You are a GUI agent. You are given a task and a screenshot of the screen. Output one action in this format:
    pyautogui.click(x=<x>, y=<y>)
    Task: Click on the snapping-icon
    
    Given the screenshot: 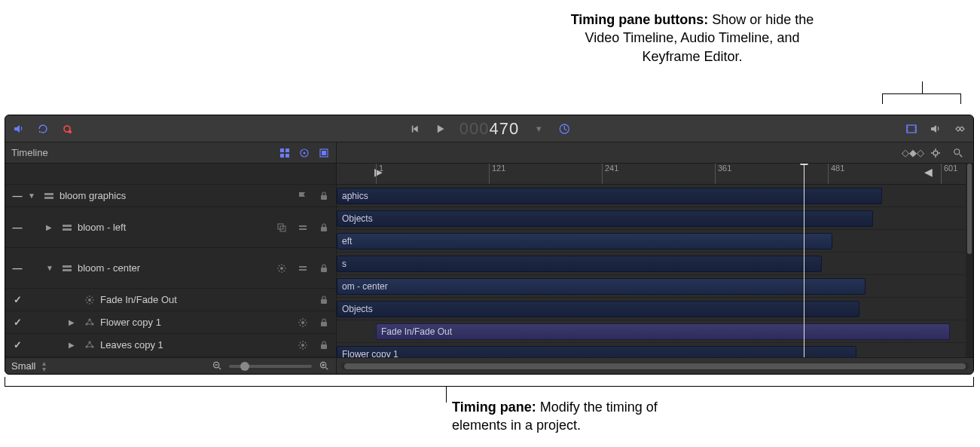 What is the action you would take?
    pyautogui.click(x=936, y=153)
    